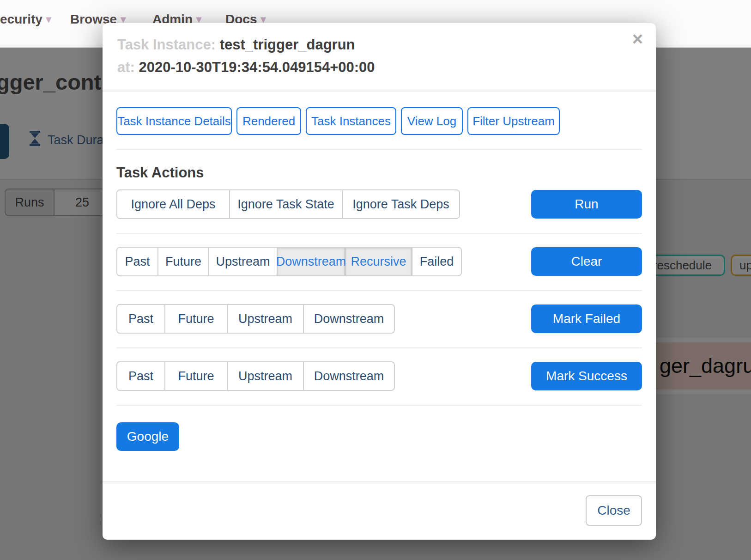 This screenshot has width=751, height=560. What do you see at coordinates (379, 262) in the screenshot?
I see `clear-action-row: Past Future Upstream Downstream Recursiv…` at bounding box center [379, 262].